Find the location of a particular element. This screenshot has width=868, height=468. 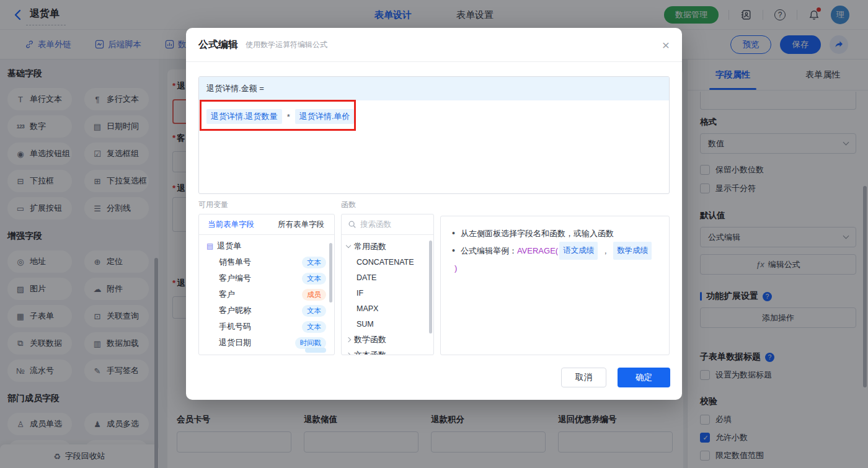

example-comma: ， is located at coordinates (605, 250).